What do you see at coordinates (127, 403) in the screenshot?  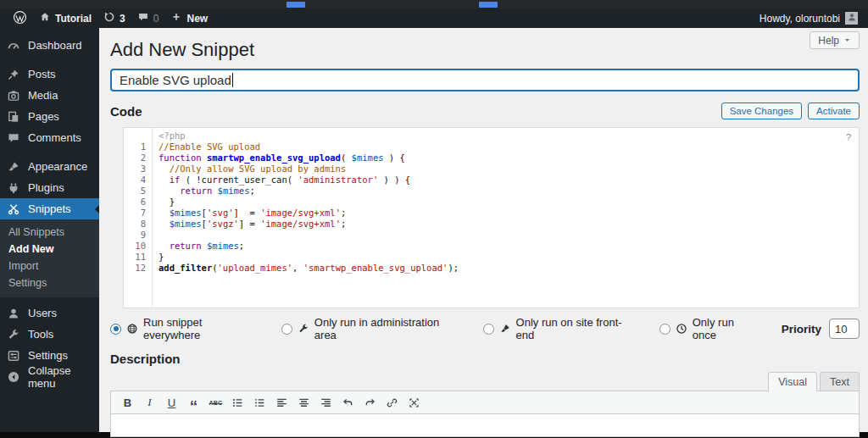 I see `bold-button-glyph: B` at bounding box center [127, 403].